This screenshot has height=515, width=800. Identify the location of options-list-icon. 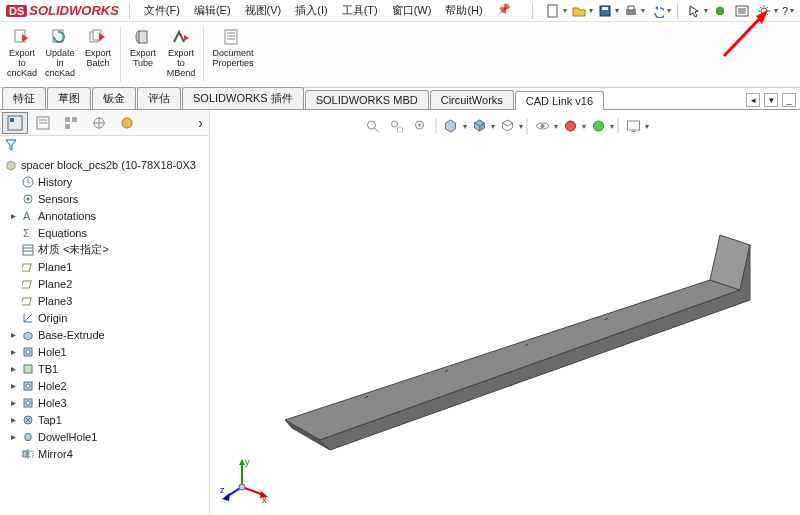
(742, 11).